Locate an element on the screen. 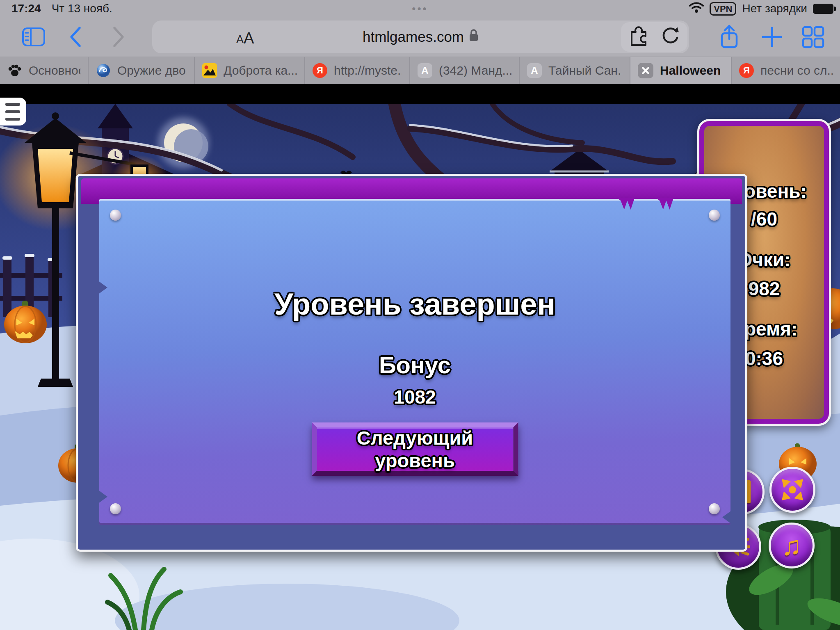 Image resolution: width=840 pixels, height=630 pixels. music-note-icon: ♫ is located at coordinates (792, 546).